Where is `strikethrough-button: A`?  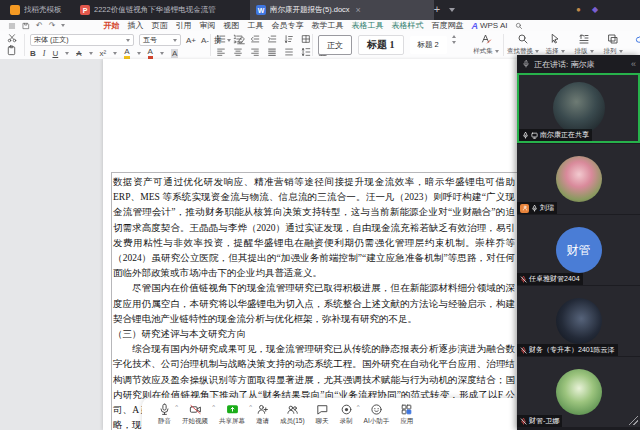 strikethrough-button: A is located at coordinates (78, 54).